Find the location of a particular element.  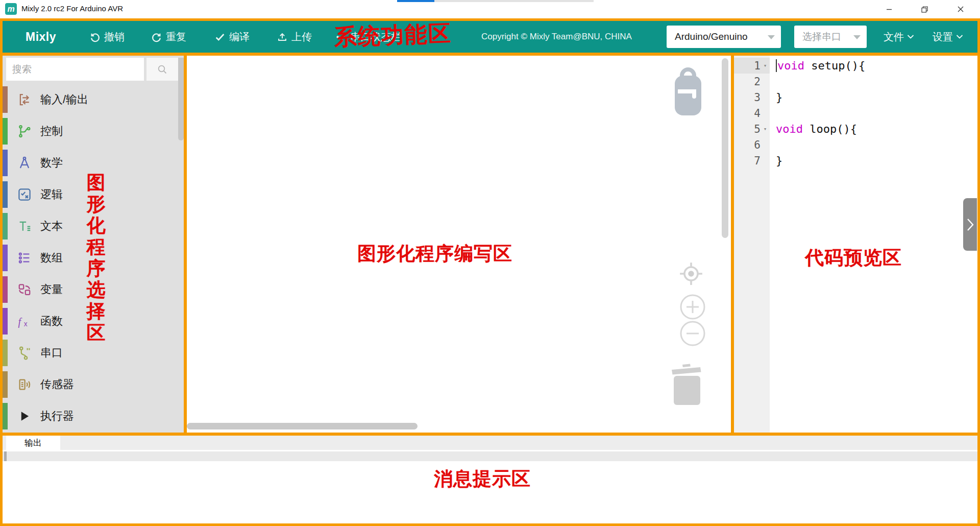

search-icon is located at coordinates (162, 69).